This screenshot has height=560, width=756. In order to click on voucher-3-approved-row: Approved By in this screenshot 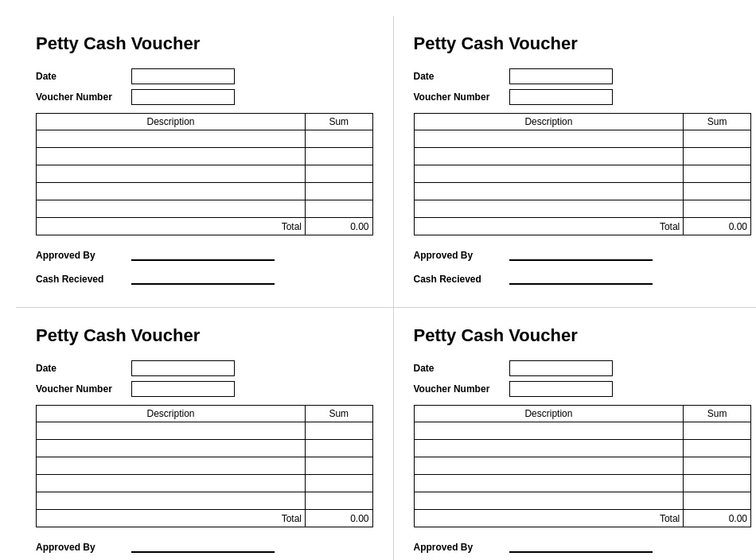, I will do `click(205, 546)`.